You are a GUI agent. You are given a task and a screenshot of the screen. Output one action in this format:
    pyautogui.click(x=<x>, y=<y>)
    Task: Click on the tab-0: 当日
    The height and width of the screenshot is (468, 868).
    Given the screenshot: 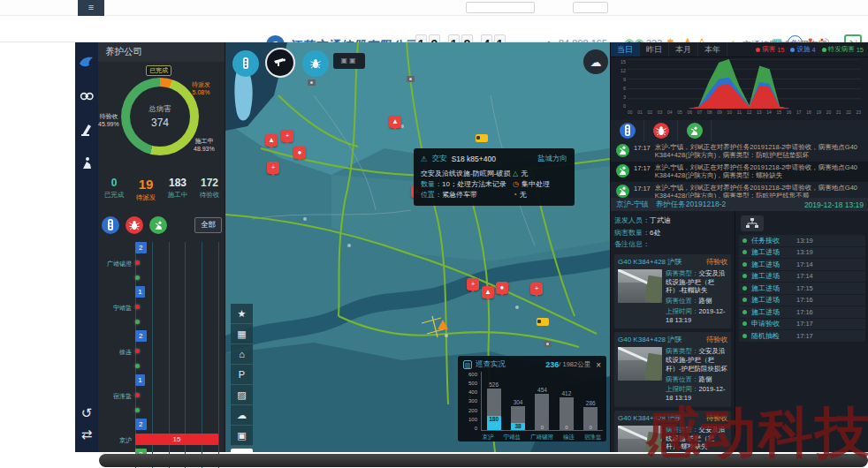 What is the action you would take?
    pyautogui.click(x=626, y=49)
    